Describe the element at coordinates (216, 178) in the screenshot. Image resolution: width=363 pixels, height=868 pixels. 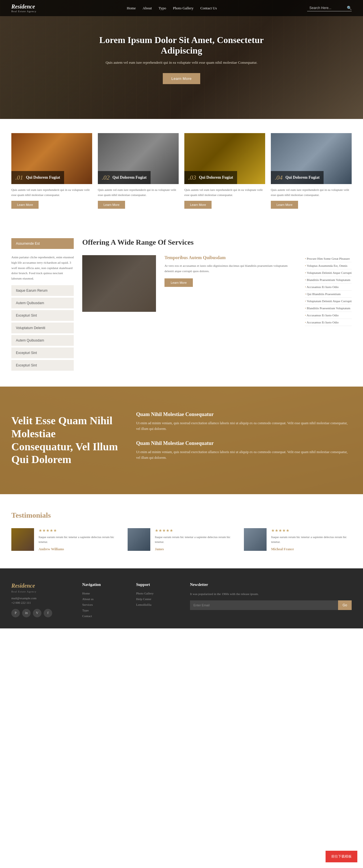
I see `card-3-title: Qui Dolorem Fugiat` at that location.